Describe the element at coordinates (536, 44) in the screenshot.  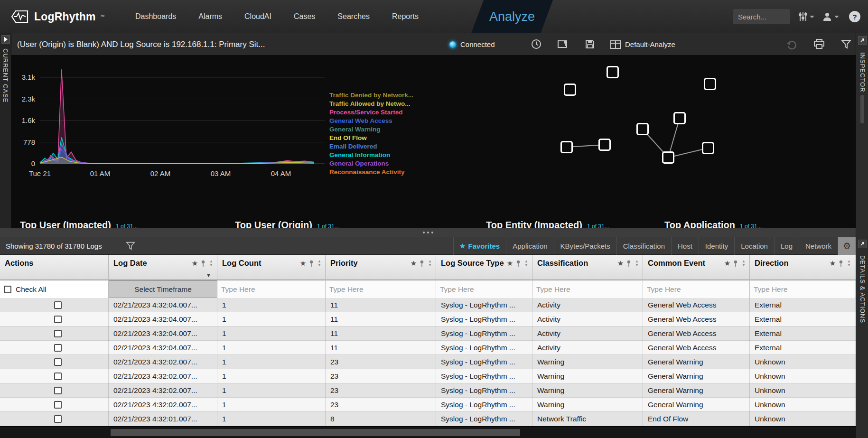
I see `clock-icon` at that location.